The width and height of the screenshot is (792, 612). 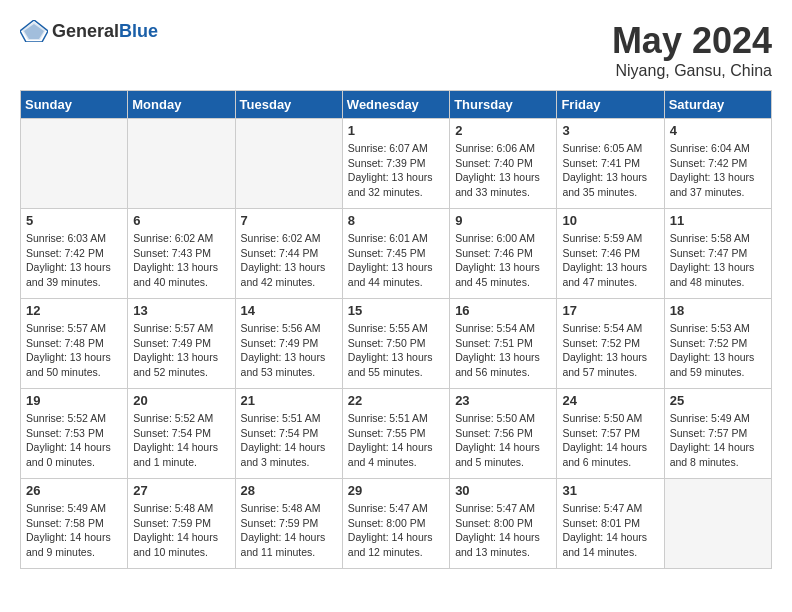 What do you see at coordinates (396, 105) in the screenshot?
I see `days-header-row: SundayMondayTuesdayWednesdayThursdayFrid…` at bounding box center [396, 105].